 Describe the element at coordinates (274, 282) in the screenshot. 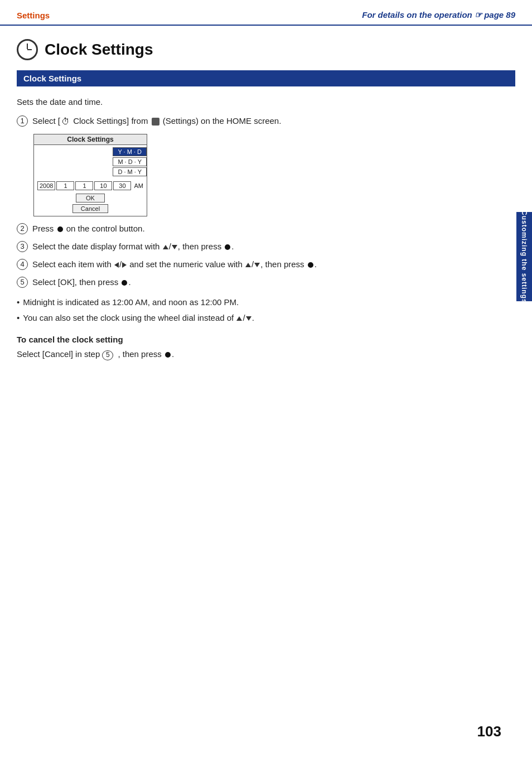

I see `step-5-text: Select [OK], then press .` at that location.